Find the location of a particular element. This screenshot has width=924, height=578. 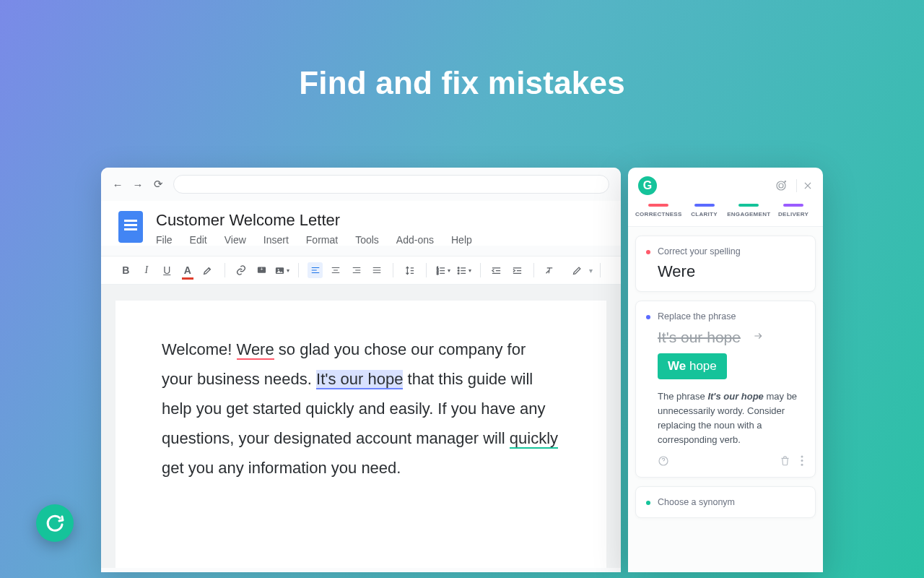

cat-correctness: CORRECTNESS is located at coordinates (658, 211).